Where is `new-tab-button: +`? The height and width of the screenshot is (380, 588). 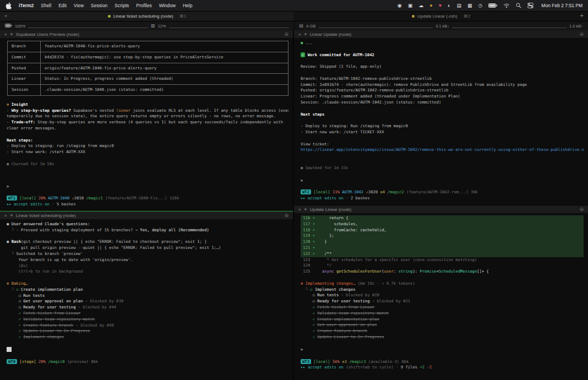
new-tab-button: + is located at coordinates (582, 15).